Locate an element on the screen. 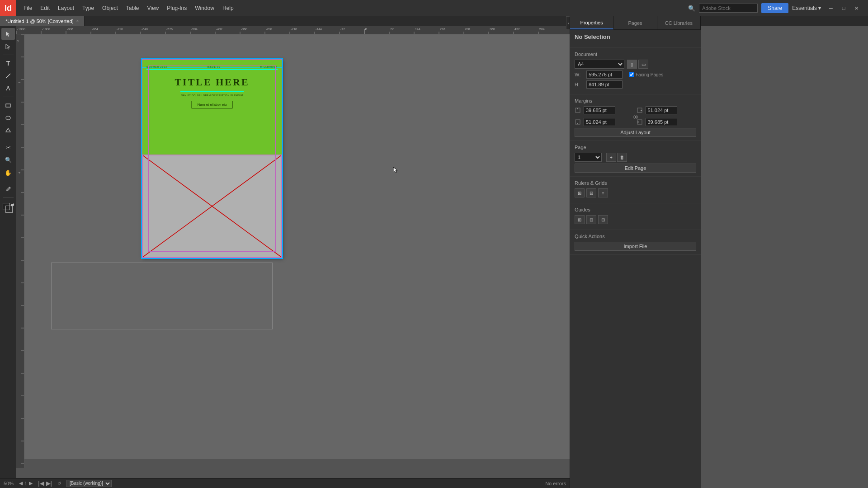 This screenshot has height=488, width=868. svg-text: 144 is located at coordinates (418, 29).